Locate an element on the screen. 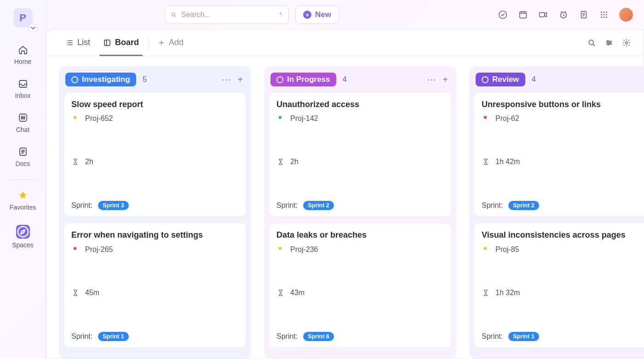 The height and width of the screenshot is (359, 644). card-project-row: Proj-85 is located at coordinates (563, 250).